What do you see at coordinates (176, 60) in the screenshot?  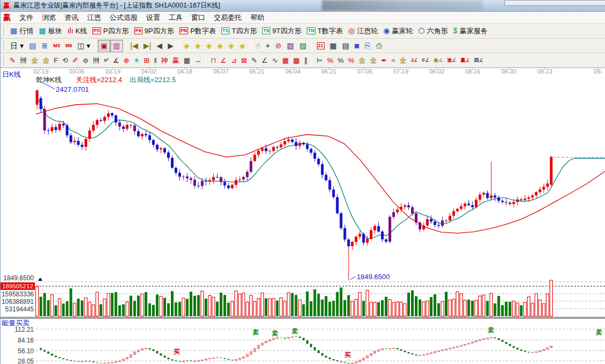 I see `ying-tool: 赢` at bounding box center [176, 60].